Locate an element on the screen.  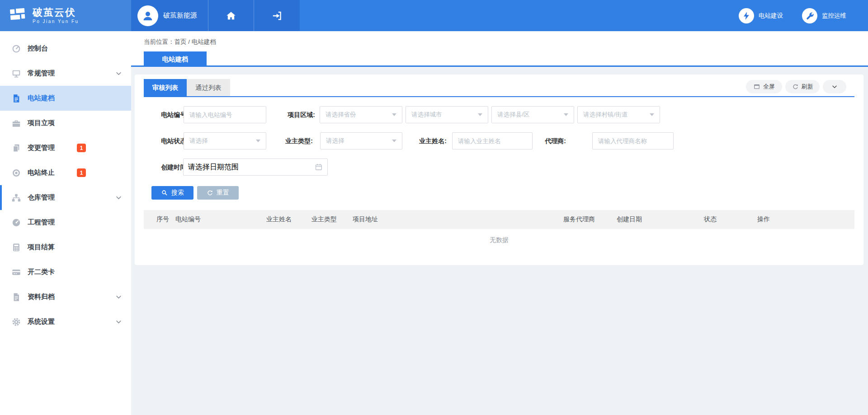
sidebar-item-label: 开二类卡 is located at coordinates (41, 272).